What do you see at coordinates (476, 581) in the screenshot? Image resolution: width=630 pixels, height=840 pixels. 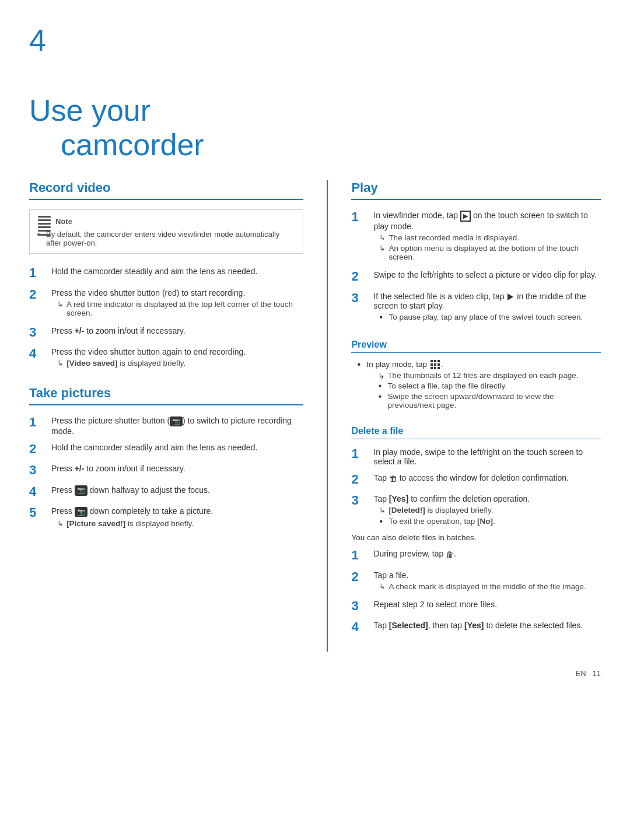 I see `step-batch-2: 2 Tap a file. A check mark is displayed …` at bounding box center [476, 581].